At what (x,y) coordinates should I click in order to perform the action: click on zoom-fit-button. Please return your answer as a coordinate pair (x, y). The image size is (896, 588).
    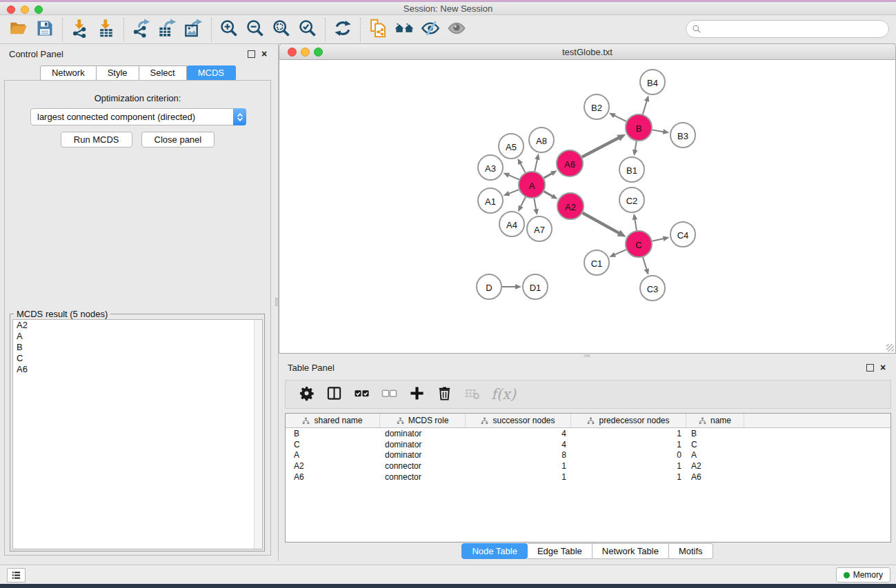
    Looking at the image, I should click on (281, 30).